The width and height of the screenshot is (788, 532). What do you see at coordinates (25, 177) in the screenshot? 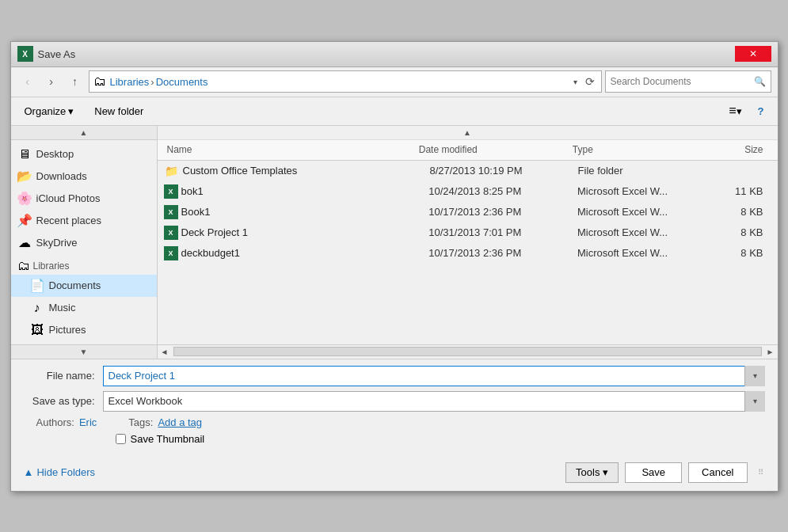
I see `sidebar-icon-downloads: 📂` at bounding box center [25, 177].